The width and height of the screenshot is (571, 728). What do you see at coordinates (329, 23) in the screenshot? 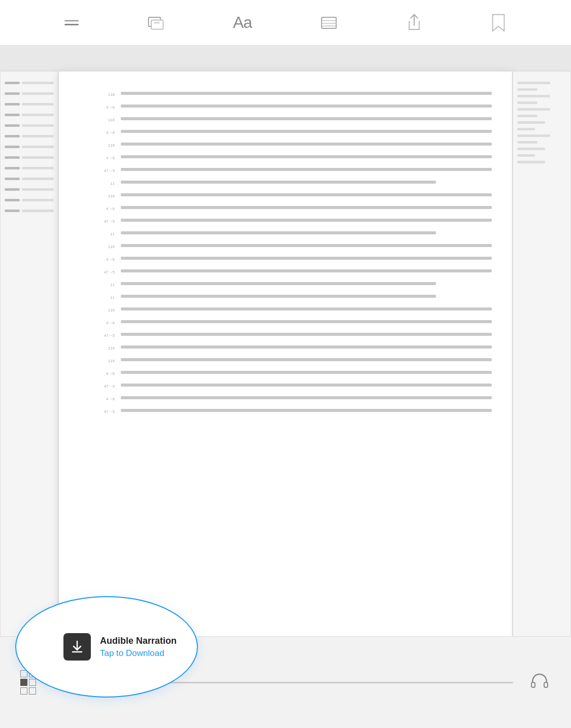
I see `layout-icon` at bounding box center [329, 23].